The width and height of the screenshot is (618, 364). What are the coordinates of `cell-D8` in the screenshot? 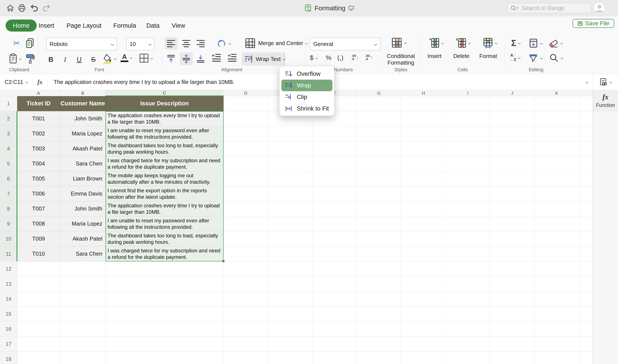 It's located at (246, 209).